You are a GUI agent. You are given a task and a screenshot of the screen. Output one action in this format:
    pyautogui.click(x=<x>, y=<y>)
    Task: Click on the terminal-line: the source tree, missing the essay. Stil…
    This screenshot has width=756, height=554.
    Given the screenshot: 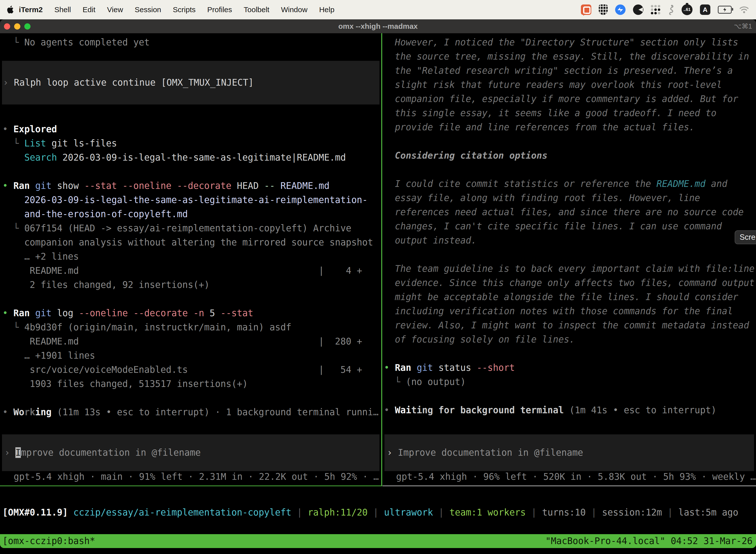 What is the action you would take?
    pyautogui.click(x=570, y=56)
    